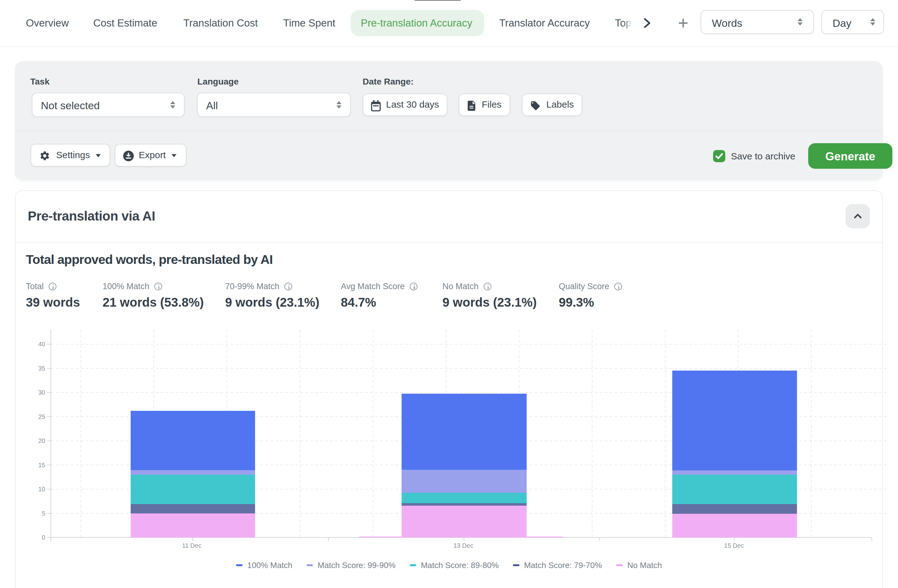 The height and width of the screenshot is (588, 898). Describe the element at coordinates (44, 537) in the screenshot. I see `svg-text: 0` at that location.